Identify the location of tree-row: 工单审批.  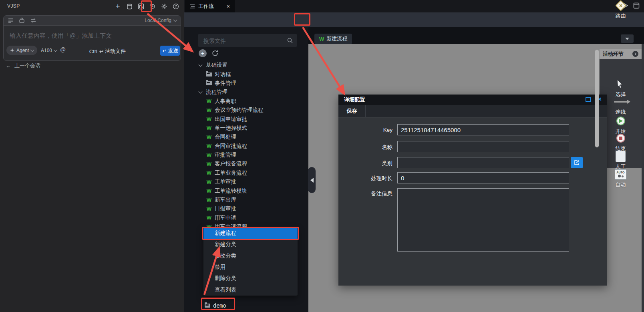
(244, 182).